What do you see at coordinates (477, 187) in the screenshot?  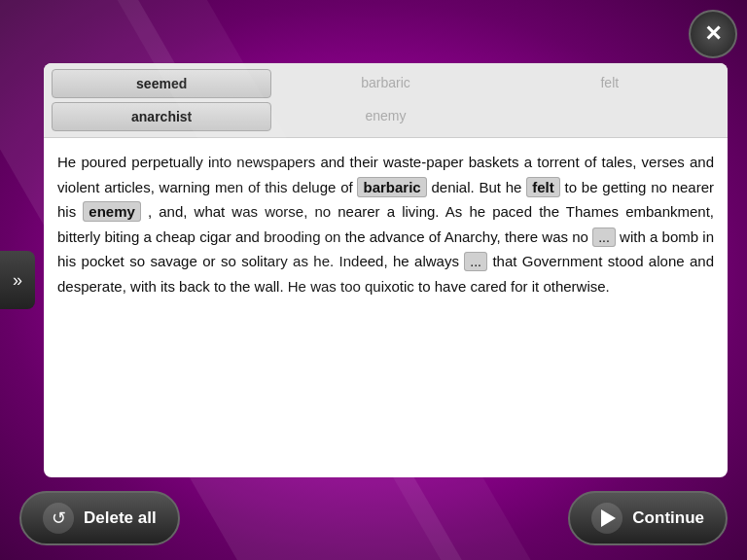 I see `text-segment-2: denial. But he` at bounding box center [477, 187].